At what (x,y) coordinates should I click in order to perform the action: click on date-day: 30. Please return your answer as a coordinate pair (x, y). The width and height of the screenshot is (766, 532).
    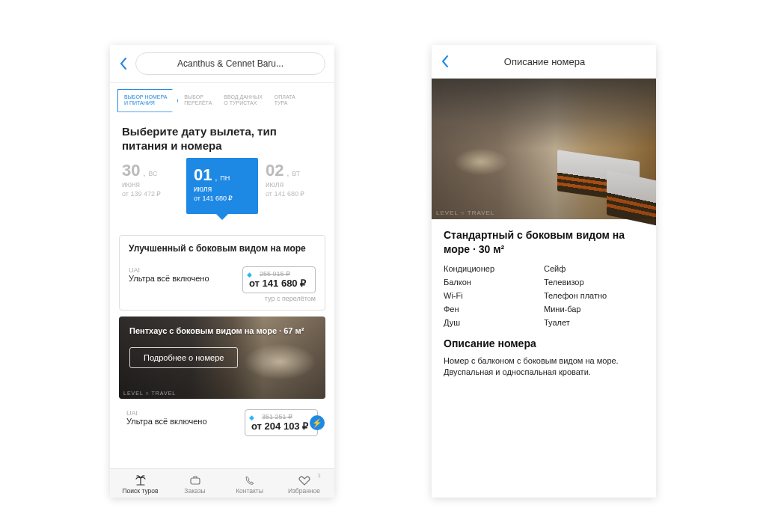
    Looking at the image, I should click on (131, 171).